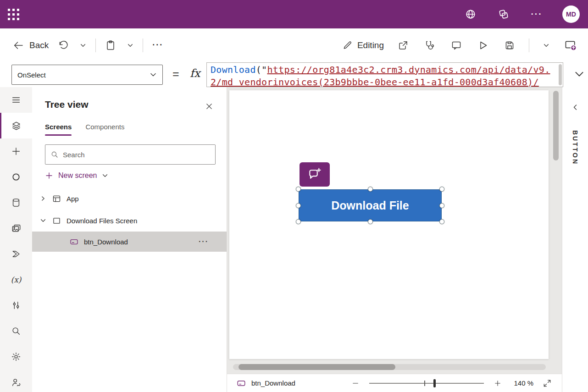 This screenshot has width=588, height=392. Describe the element at coordinates (83, 45) in the screenshot. I see `undo-menu-button` at that location.